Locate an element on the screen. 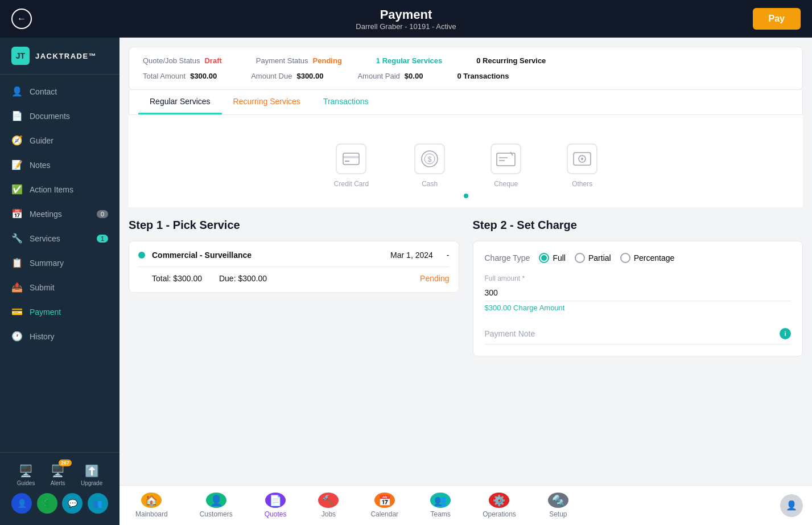 The width and height of the screenshot is (812, 525). sidebar-item-action-items: ✅ Action Items is located at coordinates (60, 189).